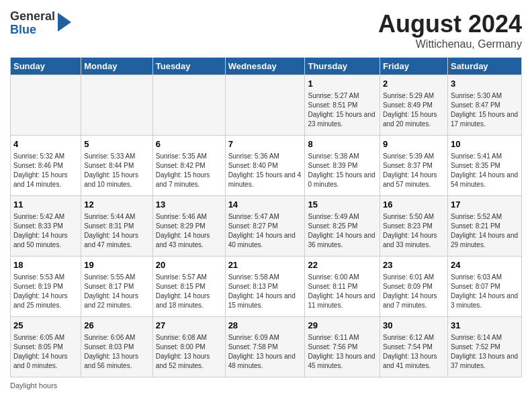  I want to click on day-cell: 27Sunrise: 6:08 AMSunset: 8:00 PMDayligh…, so click(189, 347).